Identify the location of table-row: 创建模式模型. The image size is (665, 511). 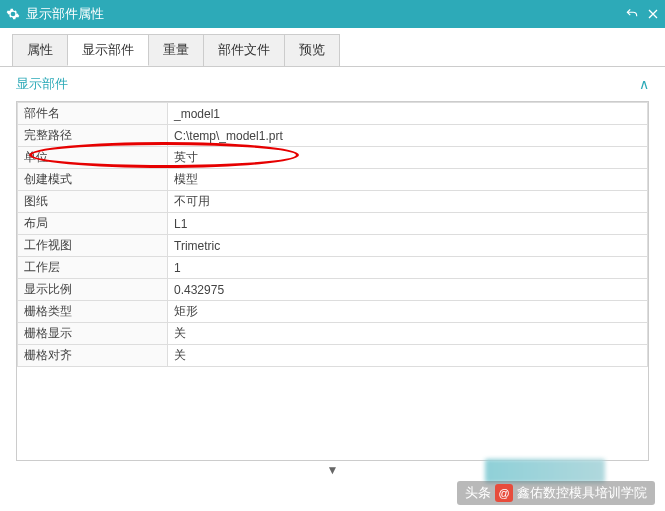
(333, 180).